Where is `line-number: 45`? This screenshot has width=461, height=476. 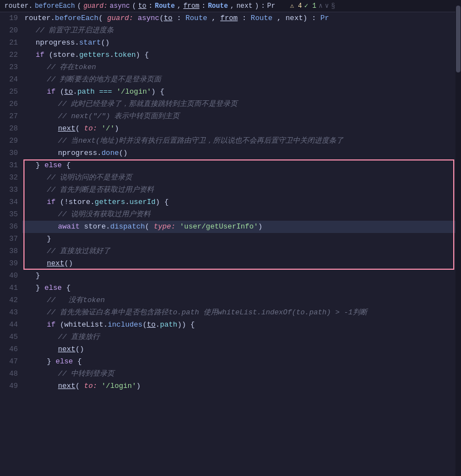
line-number: 45 is located at coordinates (9, 337).